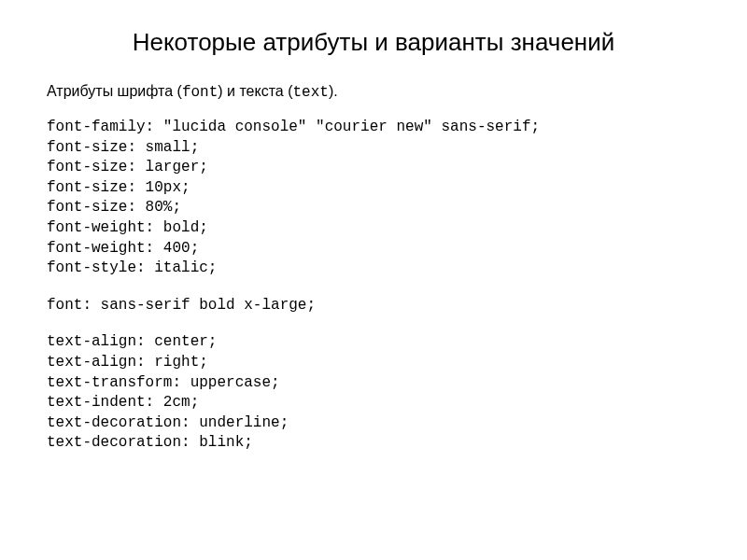 The height and width of the screenshot is (560, 747). I want to click on subtitle-part2: ) и текста (, so click(255, 91).